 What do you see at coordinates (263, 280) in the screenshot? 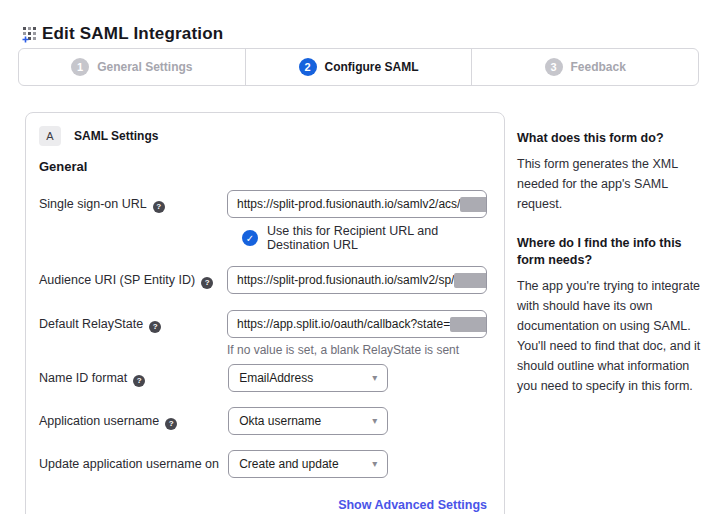
I see `audience-uri-row: Audience URI (SP Entity ID)? https://spl…` at bounding box center [263, 280].